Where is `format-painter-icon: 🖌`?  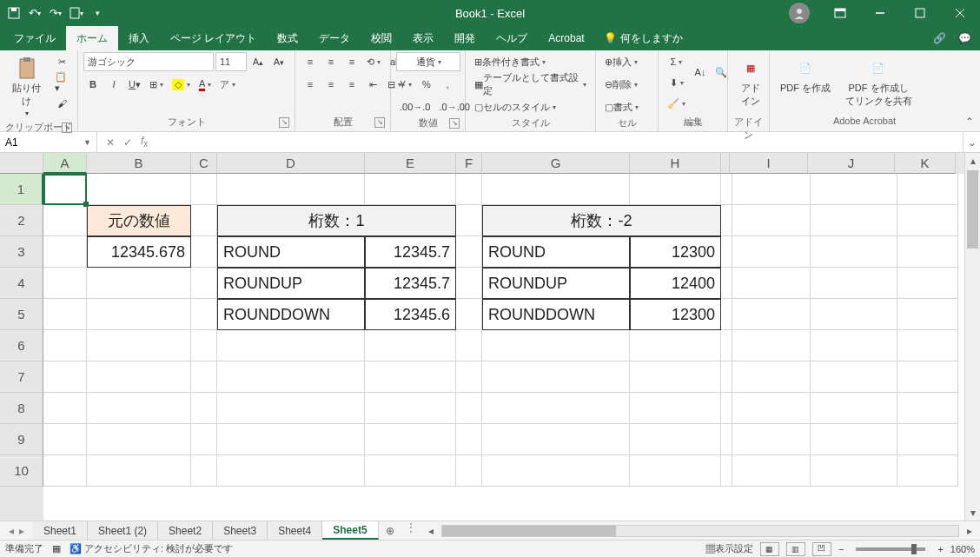 format-painter-icon: 🖌 is located at coordinates (62, 103).